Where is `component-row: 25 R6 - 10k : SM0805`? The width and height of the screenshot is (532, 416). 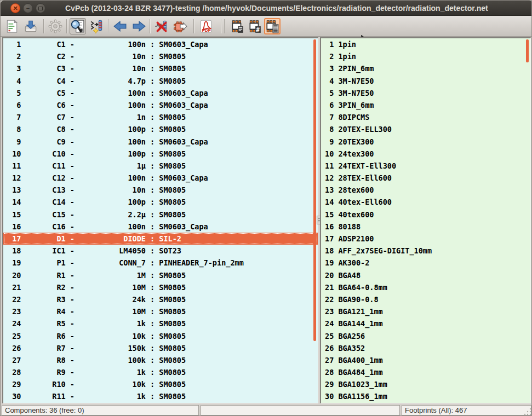 component-row: 25 R6 - 10k : SM0805 is located at coordinates (161, 336).